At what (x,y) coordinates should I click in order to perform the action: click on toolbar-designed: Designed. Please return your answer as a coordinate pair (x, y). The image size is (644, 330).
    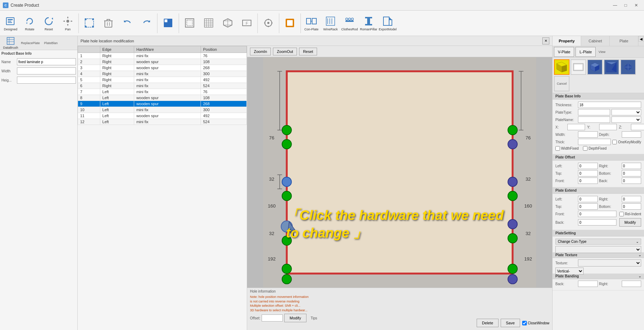
    Looking at the image, I should click on (11, 23).